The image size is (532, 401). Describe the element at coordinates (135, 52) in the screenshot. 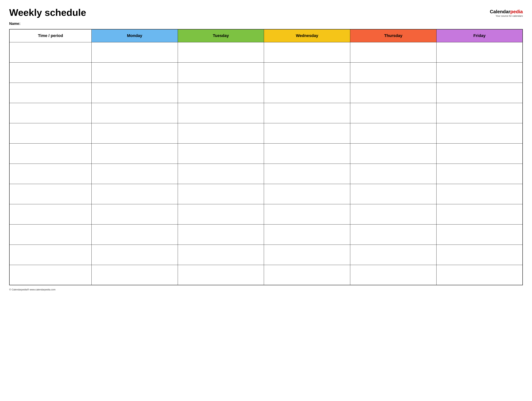

I see `cell-row0-col1` at that location.